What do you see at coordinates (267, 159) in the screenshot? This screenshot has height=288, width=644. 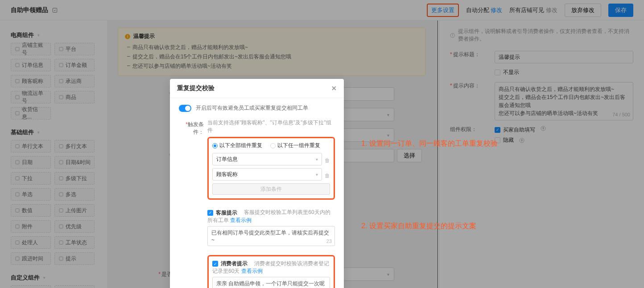 I see `condition-select-1: 订单信息▾` at bounding box center [267, 159].